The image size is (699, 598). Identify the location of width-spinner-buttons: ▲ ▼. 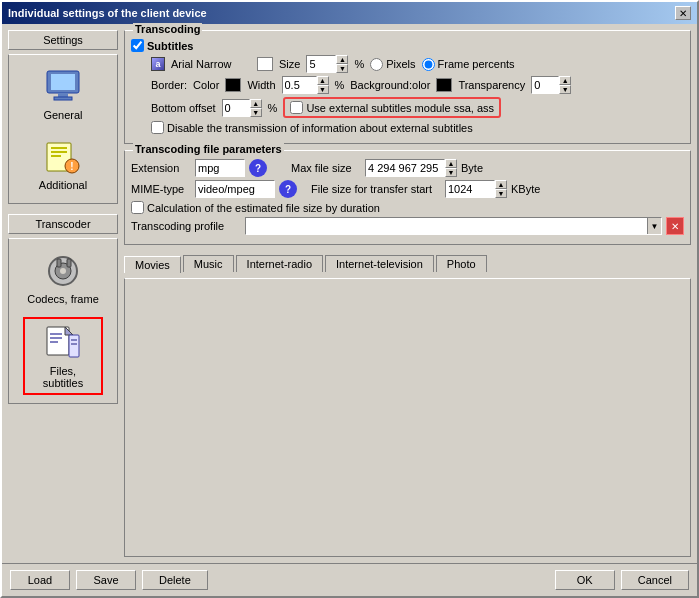
(323, 85).